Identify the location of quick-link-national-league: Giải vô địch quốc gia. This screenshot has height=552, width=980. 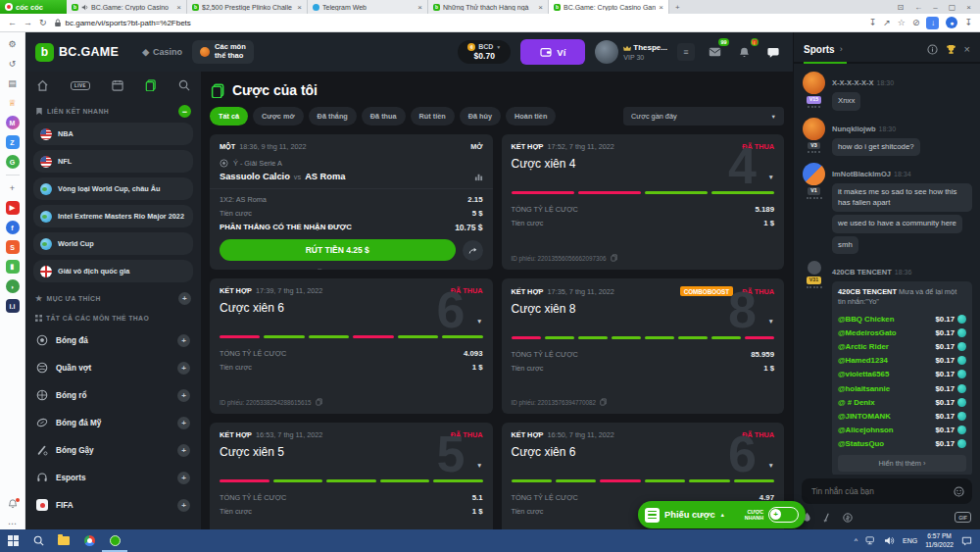
(114, 271).